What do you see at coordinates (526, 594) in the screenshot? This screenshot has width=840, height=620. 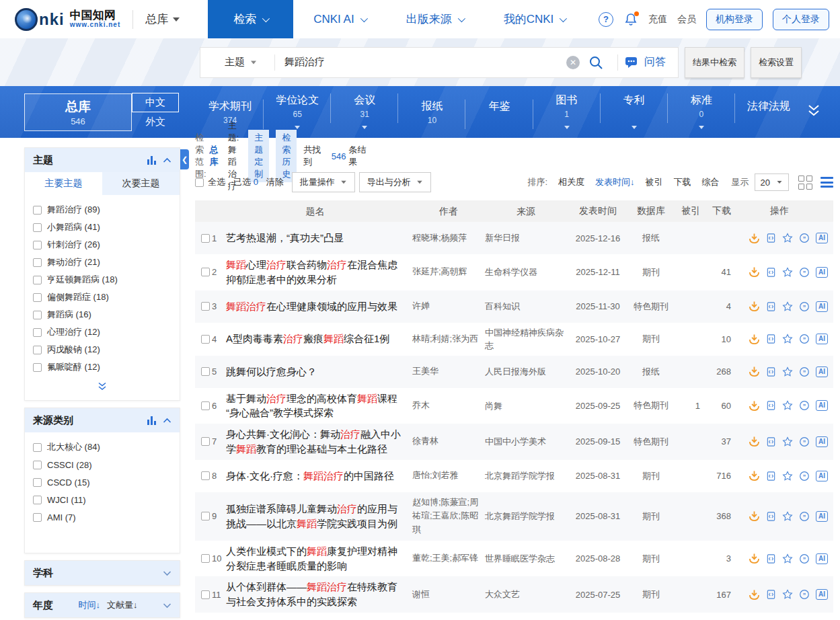 I see `result-source: 大众文艺` at bounding box center [526, 594].